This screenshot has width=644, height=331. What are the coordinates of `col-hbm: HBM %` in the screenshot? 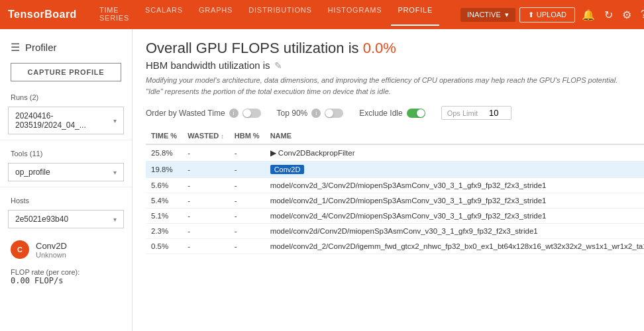 It's located at (247, 136).